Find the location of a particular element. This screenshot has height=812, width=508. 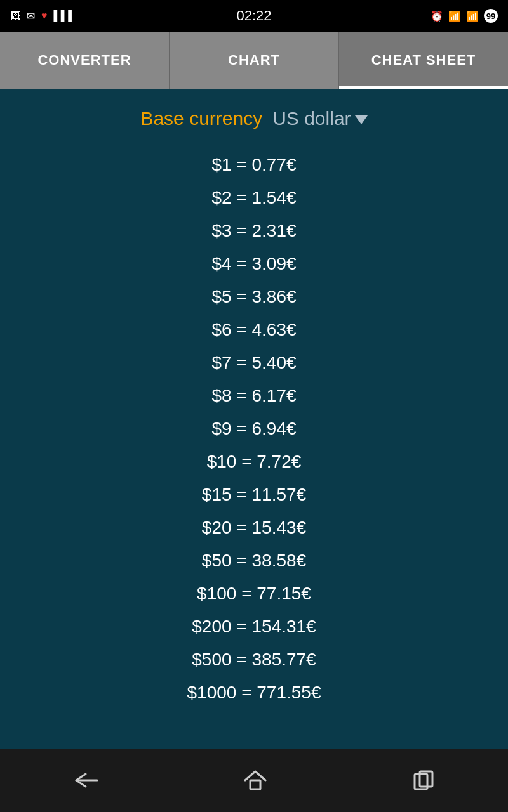

conversion-text: $100 = 77.15€ is located at coordinates (254, 594).